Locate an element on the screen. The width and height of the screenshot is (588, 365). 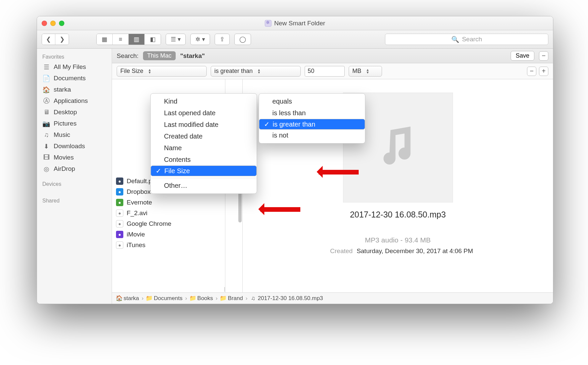
folder-icon: 📁 is located at coordinates (193, 298).